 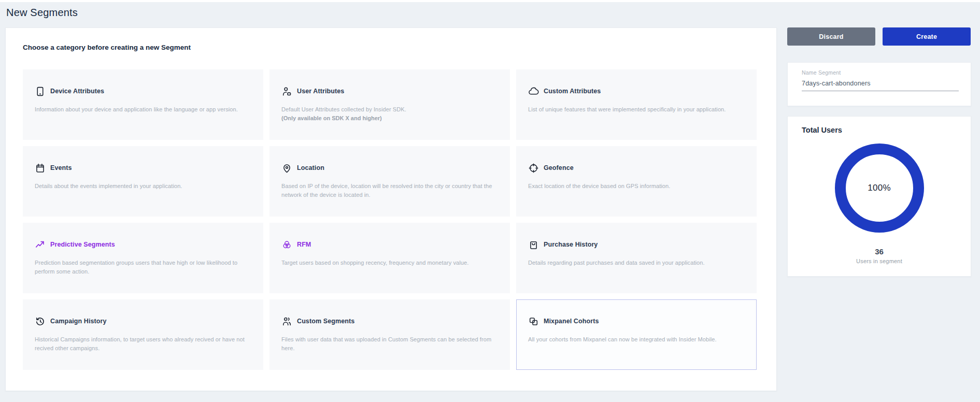 I want to click on category-card-description: Default User Attributes collected by Ins…, so click(x=389, y=110).